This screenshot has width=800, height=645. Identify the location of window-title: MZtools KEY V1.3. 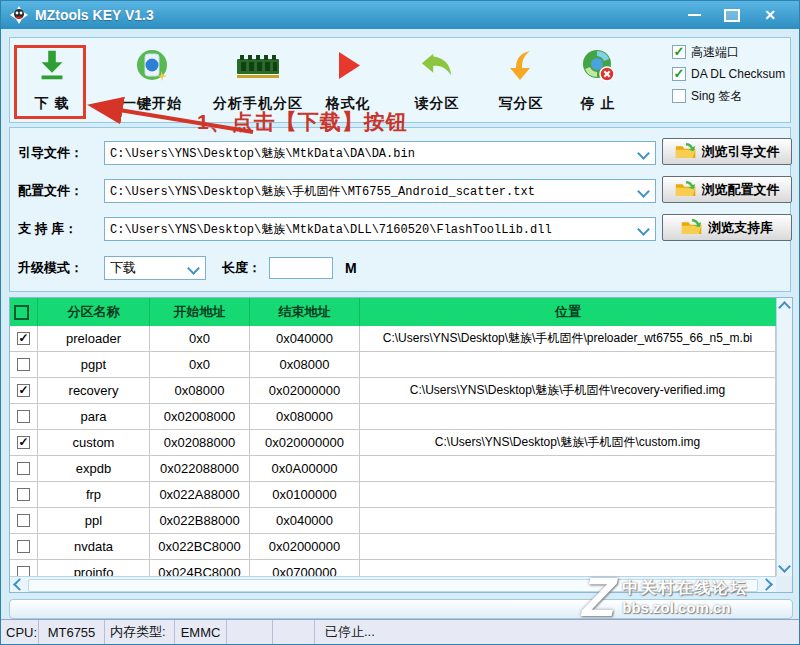
(94, 15).